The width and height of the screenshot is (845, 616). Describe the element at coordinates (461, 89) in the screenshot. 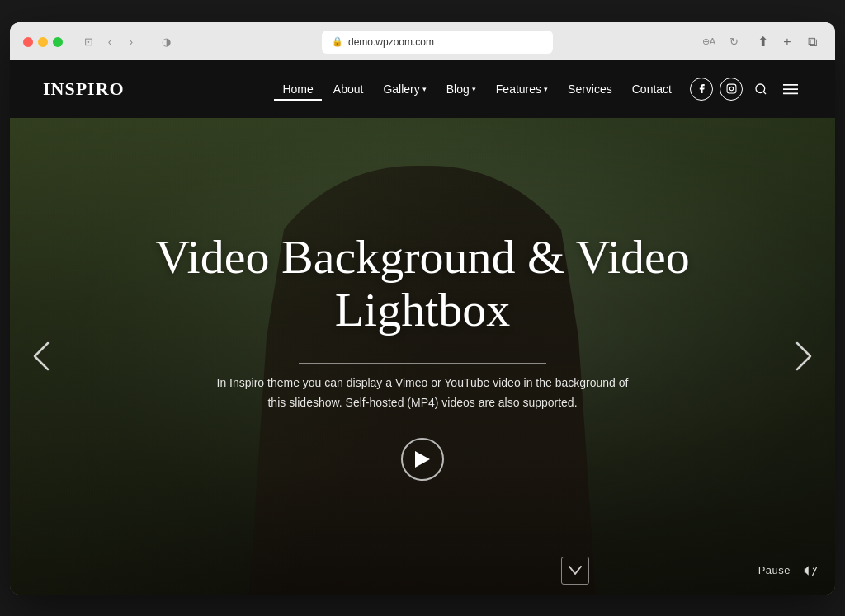

I see `nav-item-blog: Blog ▾` at that location.